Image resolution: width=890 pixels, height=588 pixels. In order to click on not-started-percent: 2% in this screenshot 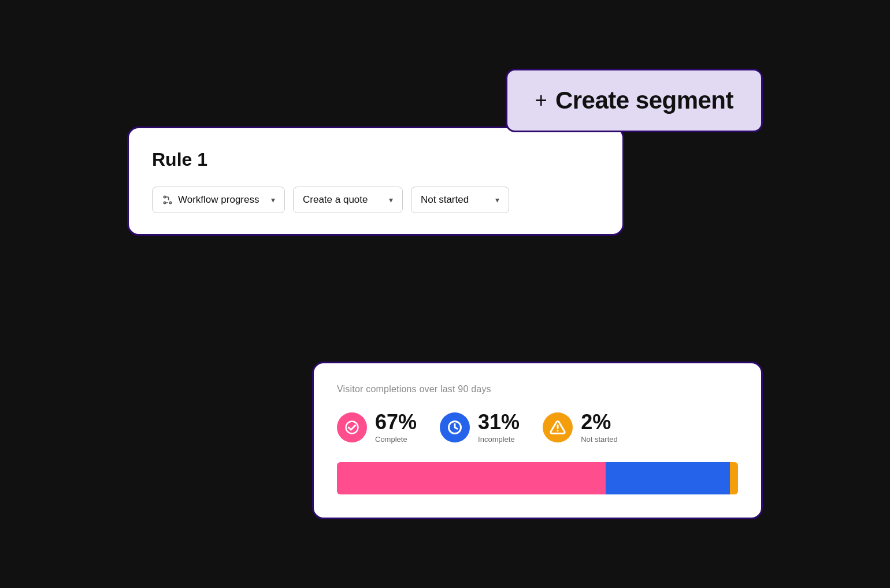, I will do `click(599, 422)`.